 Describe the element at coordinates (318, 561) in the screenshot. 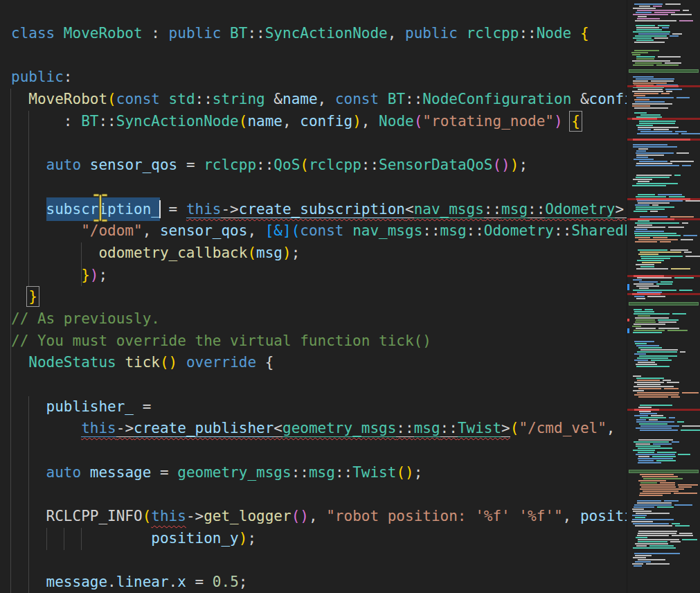

I see `code-line` at that location.